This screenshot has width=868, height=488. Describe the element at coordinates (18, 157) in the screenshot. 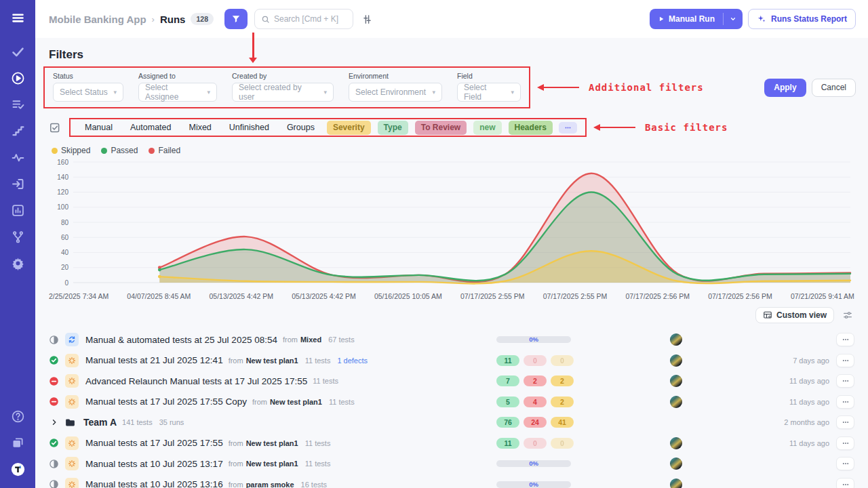

I see `sidebar-item-pulse-icon` at that location.